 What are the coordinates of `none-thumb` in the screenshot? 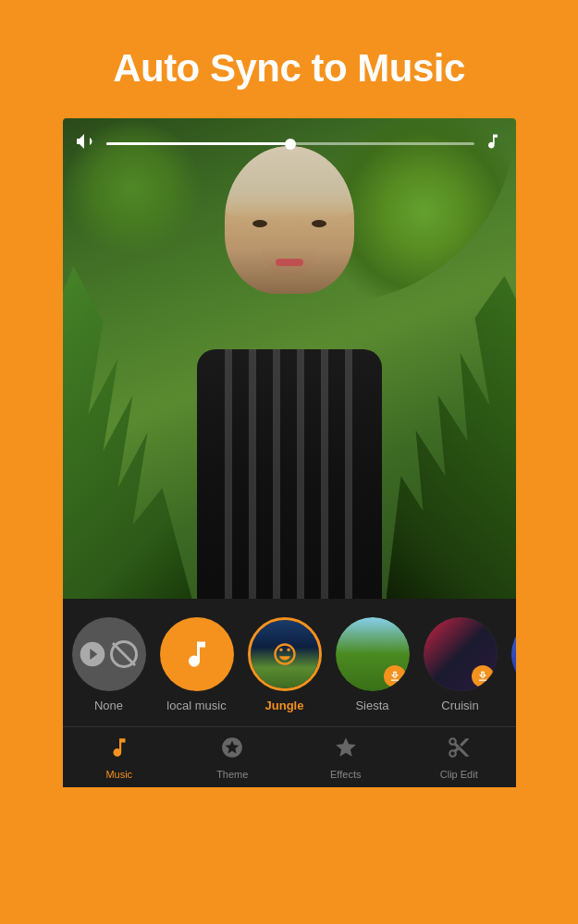 It's located at (109, 654).